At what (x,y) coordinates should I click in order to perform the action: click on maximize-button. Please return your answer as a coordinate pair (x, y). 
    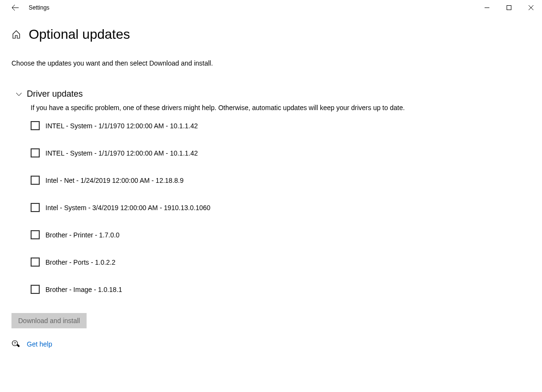
    Looking at the image, I should click on (509, 8).